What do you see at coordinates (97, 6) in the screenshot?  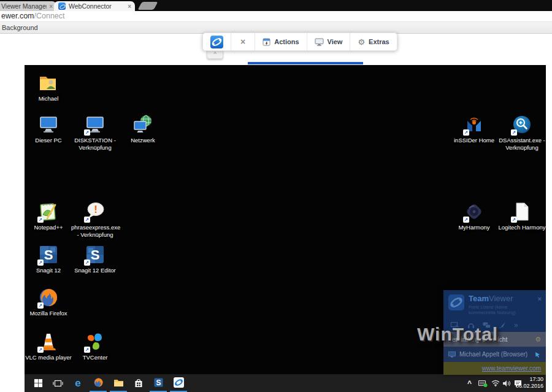 I see `tab-label: WebConnector` at bounding box center [97, 6].